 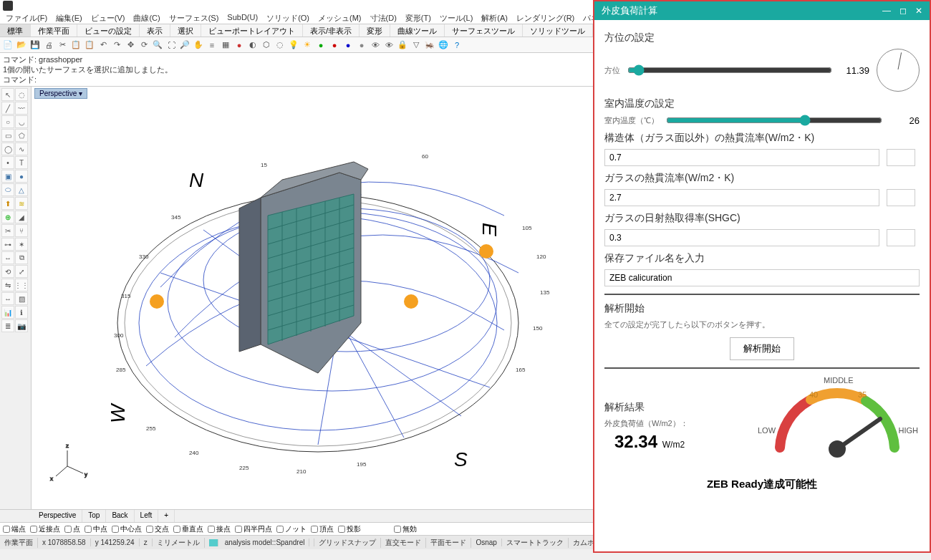 I want to click on osnap-point: 点, so click(x=72, y=529).